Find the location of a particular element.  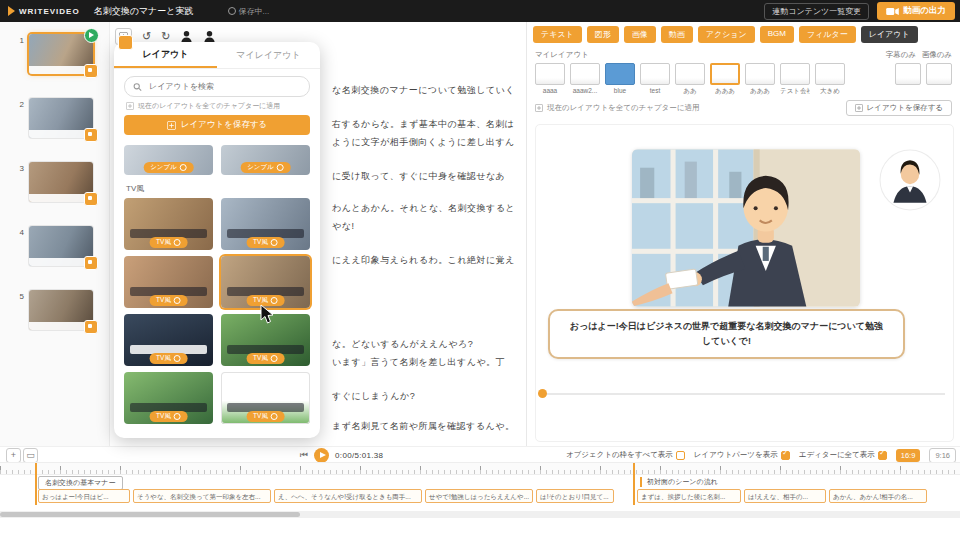

tab-image: 画像 is located at coordinates (640, 34).